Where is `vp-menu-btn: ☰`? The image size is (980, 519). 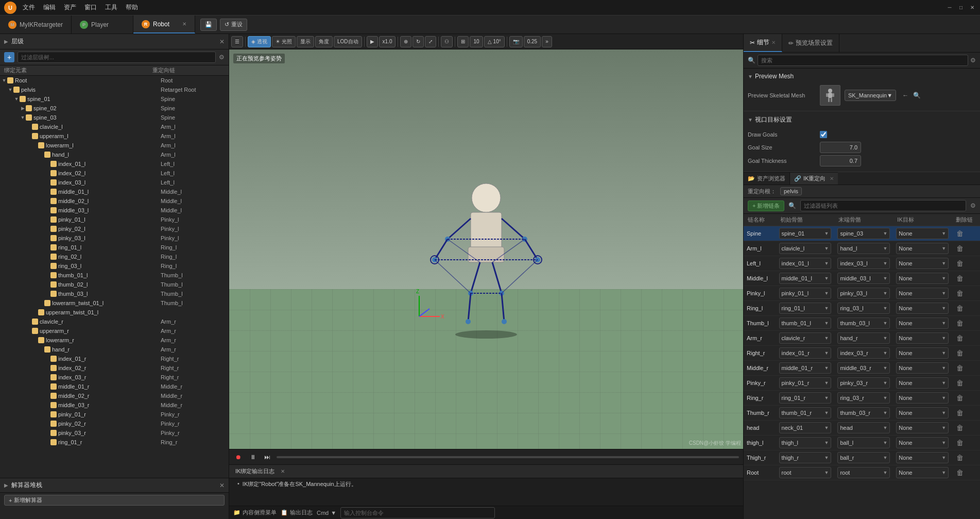 vp-menu-btn: ☰ is located at coordinates (237, 42).